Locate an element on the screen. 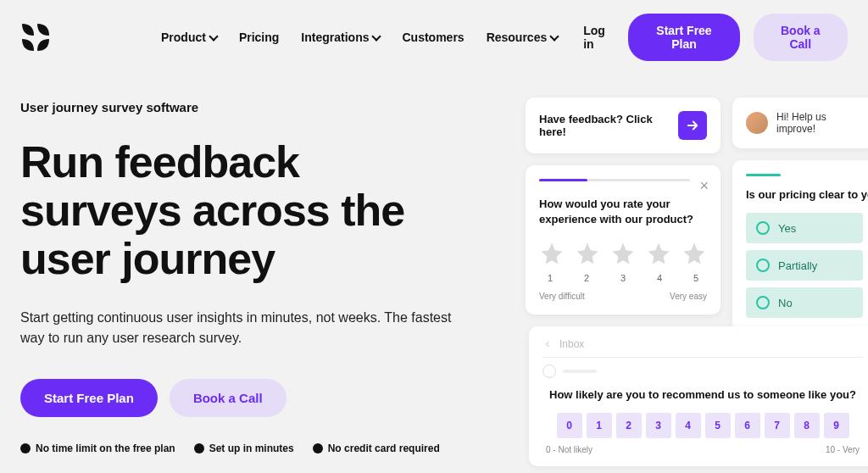  arrow-button is located at coordinates (693, 125).